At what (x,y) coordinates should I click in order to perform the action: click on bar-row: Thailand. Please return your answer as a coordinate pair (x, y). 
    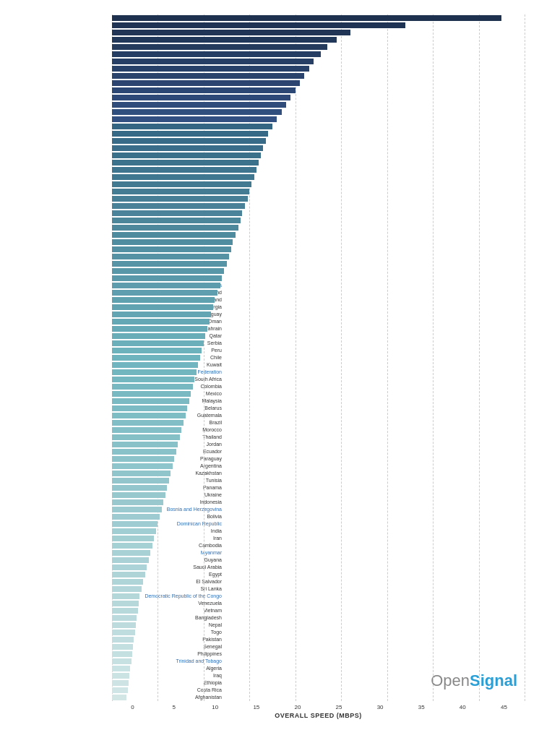
    Looking at the image, I should click on (318, 437).